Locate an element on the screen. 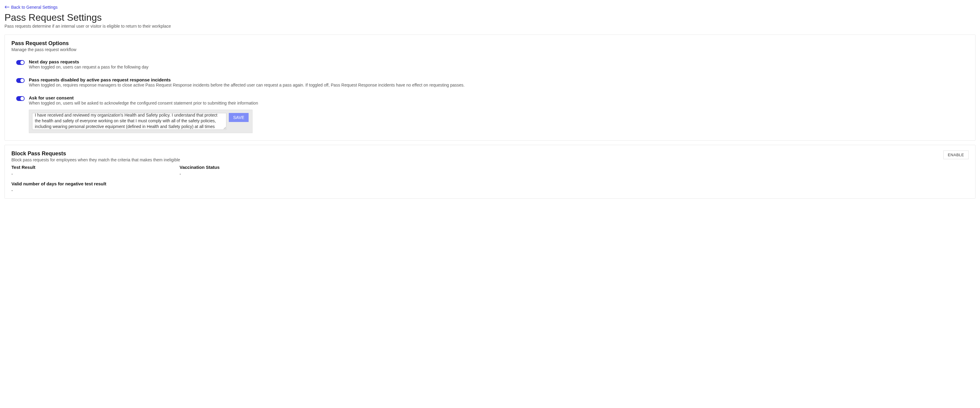  options-card-subtitle: Manage the pass request workflow is located at coordinates (490, 49).